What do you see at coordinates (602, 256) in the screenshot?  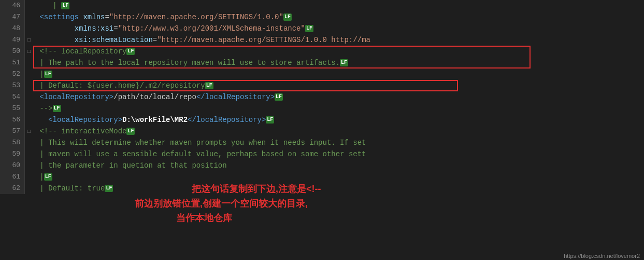 I see `watermark: https://blog.csdn.net/lovemor2` at bounding box center [602, 256].